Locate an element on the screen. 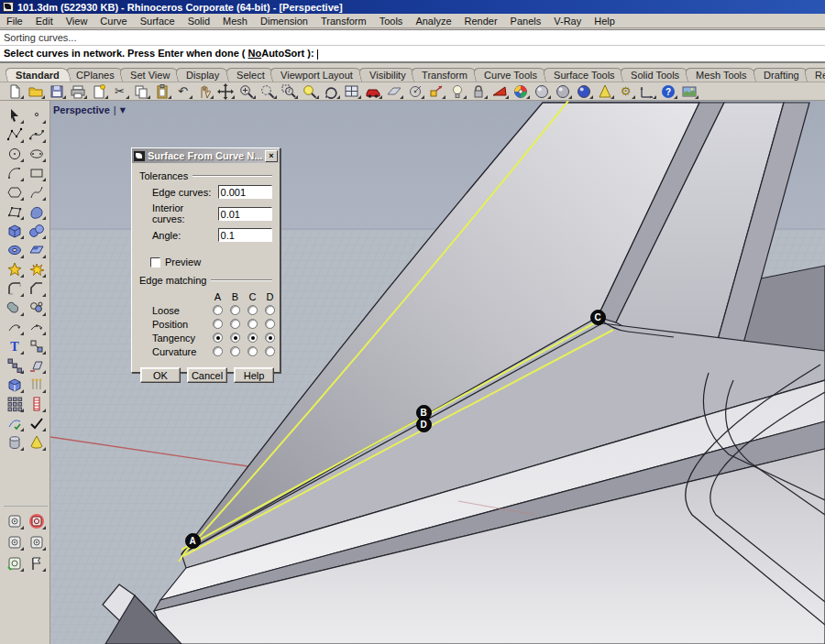 The image size is (825, 644). toolbar-tab-cplanes: CPlanes is located at coordinates (95, 75).